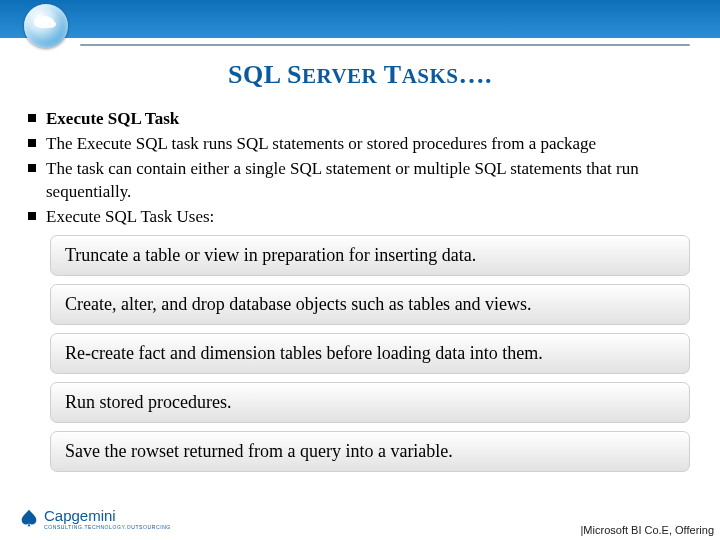  I want to click on title-seg-4: ASKS, so click(430, 76).